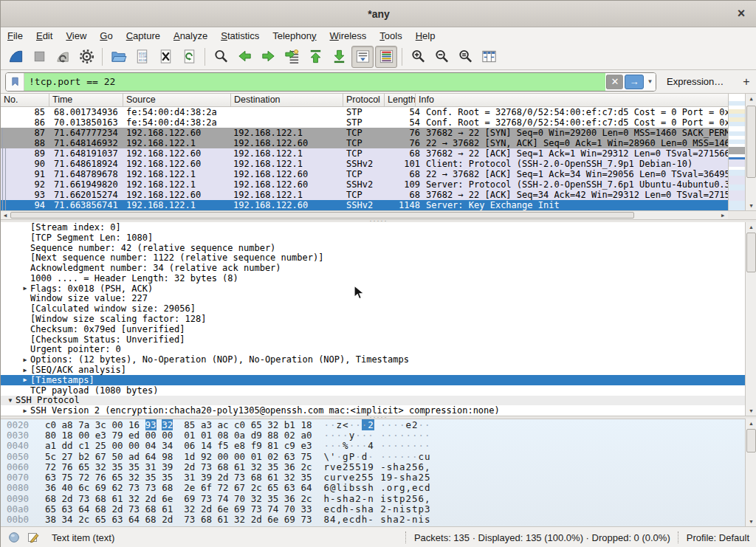 This screenshot has width=756, height=547. What do you see at coordinates (378, 248) in the screenshot?
I see `detail-line: Sequence number: 42 (relative sequence n…` at bounding box center [378, 248].